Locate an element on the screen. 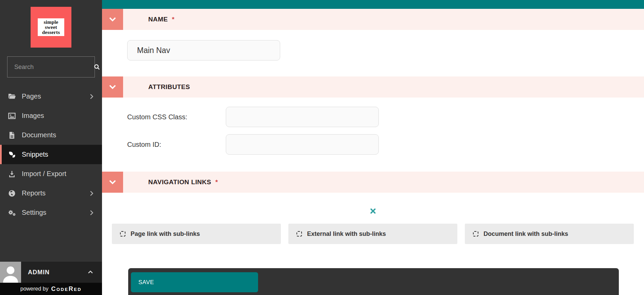  custom-id-label: Custom ID: is located at coordinates (144, 144).